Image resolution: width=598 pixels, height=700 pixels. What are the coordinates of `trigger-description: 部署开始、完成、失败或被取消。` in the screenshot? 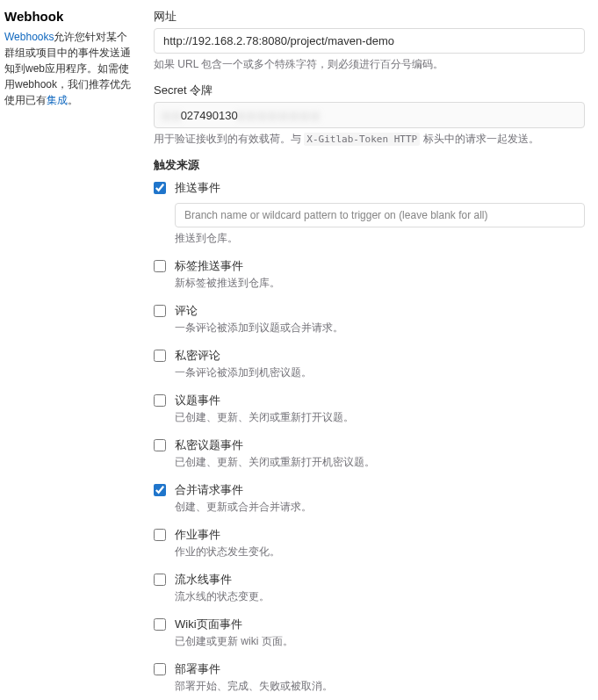 It's located at (379, 687).